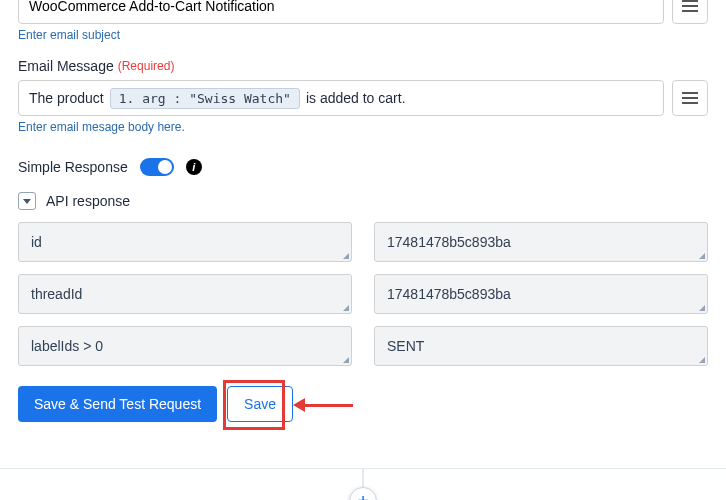 The width and height of the screenshot is (726, 500). Describe the element at coordinates (88, 201) in the screenshot. I see `api-response-label: API response` at that location.